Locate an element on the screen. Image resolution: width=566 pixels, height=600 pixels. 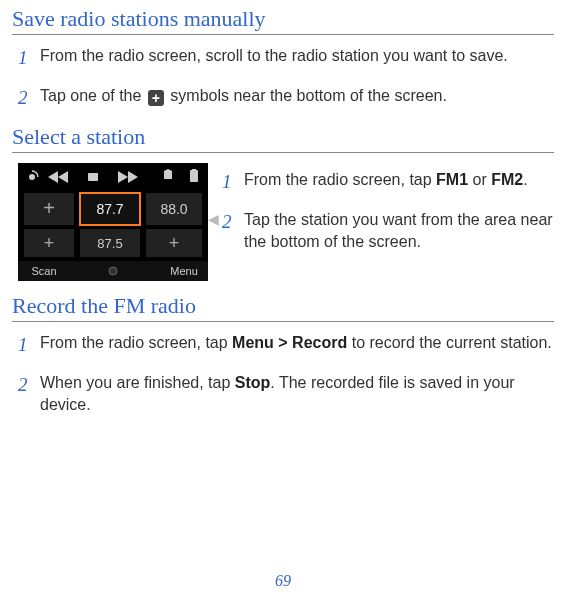
scan-label: Scan is located at coordinates (44, 271).